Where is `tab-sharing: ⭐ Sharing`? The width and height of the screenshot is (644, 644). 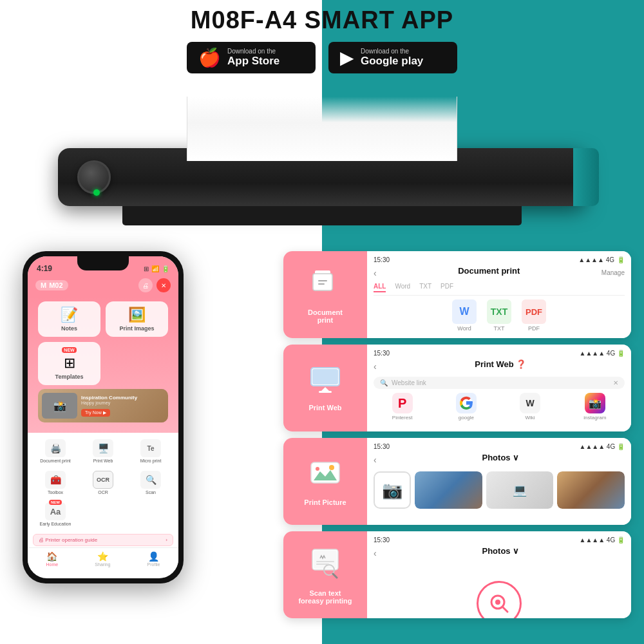 tab-sharing: ⭐ Sharing is located at coordinates (102, 559).